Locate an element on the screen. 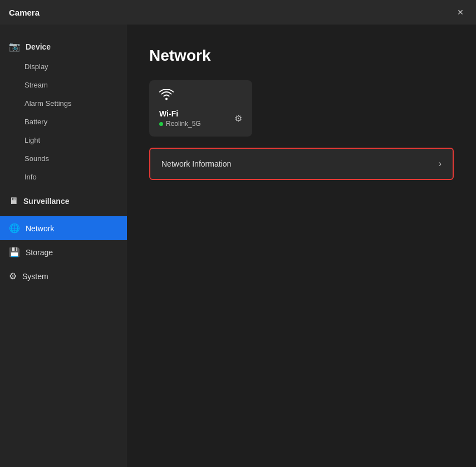  network-info-label: Network Information is located at coordinates (196, 164).